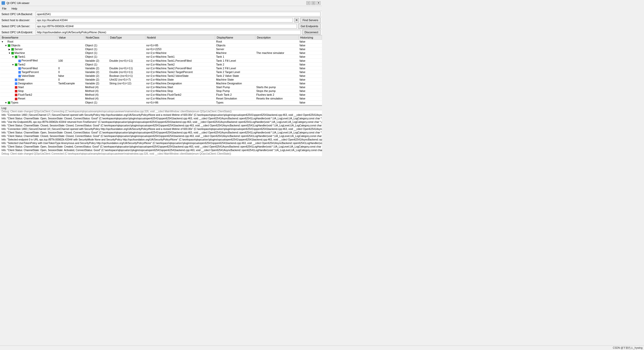 The image size is (644, 350). Describe the element at coordinates (71, 38) in the screenshot. I see `col-value: Value` at that location.